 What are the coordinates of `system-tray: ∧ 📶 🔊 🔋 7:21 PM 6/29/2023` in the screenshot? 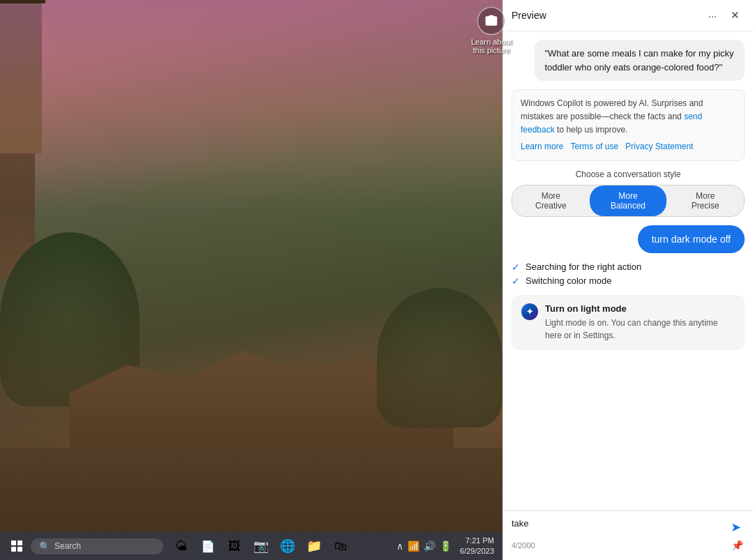 It's located at (447, 546).